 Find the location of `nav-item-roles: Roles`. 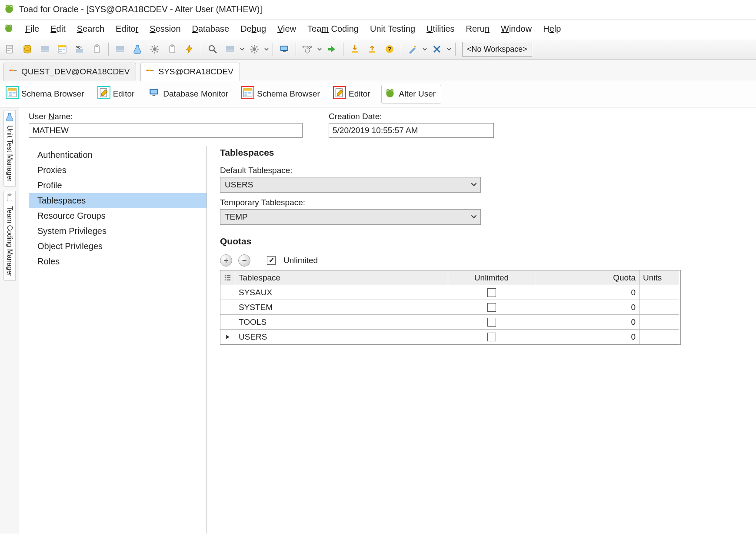

nav-item-roles: Roles is located at coordinates (117, 262).